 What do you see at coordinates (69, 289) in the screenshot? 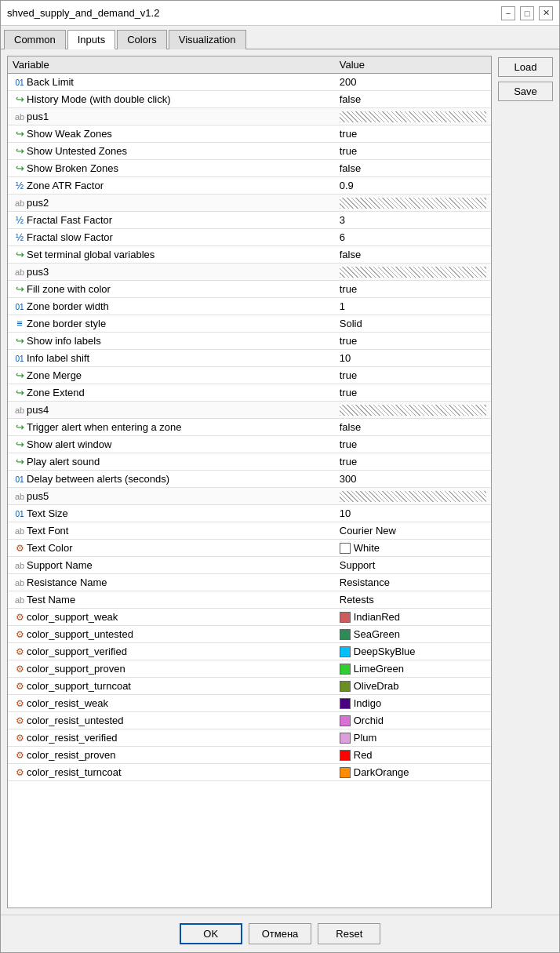
I see `variable-name: Fill zone with color` at bounding box center [69, 289].